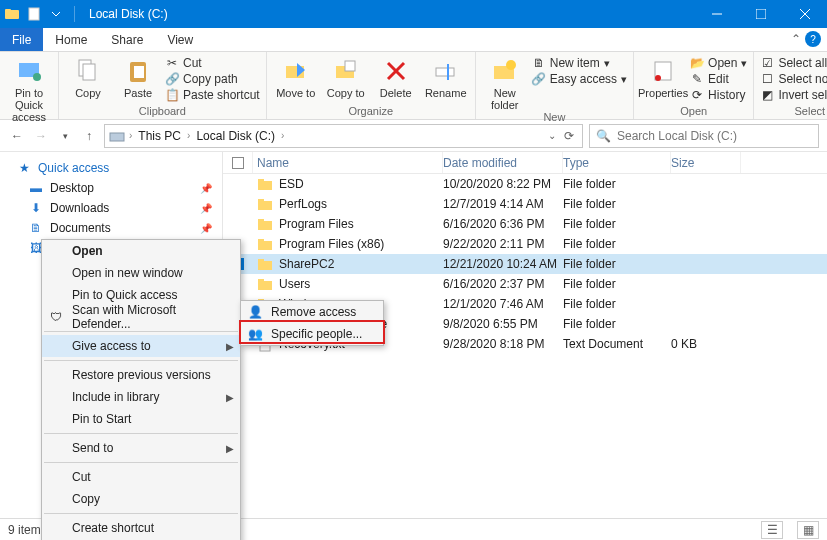 The image size is (827, 540). What do you see at coordinates (718, 95) in the screenshot?
I see `history-button: ⟳History` at bounding box center [718, 95].